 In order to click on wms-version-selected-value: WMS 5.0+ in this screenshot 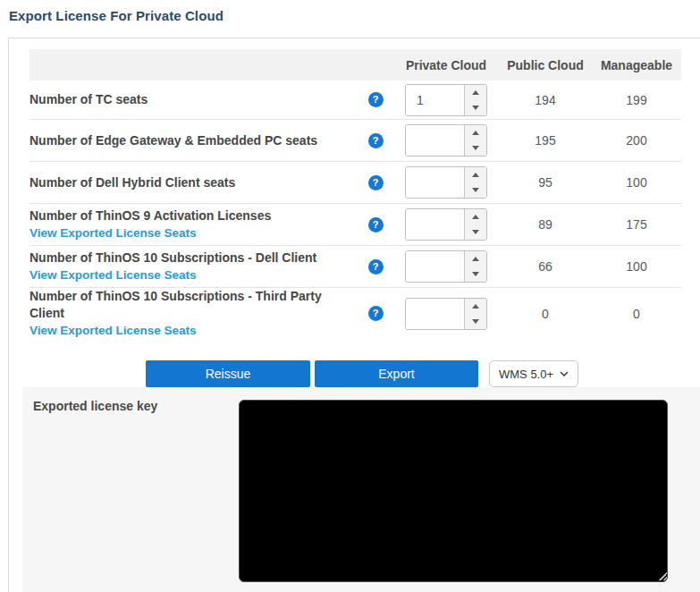, I will do `click(526, 374)`.